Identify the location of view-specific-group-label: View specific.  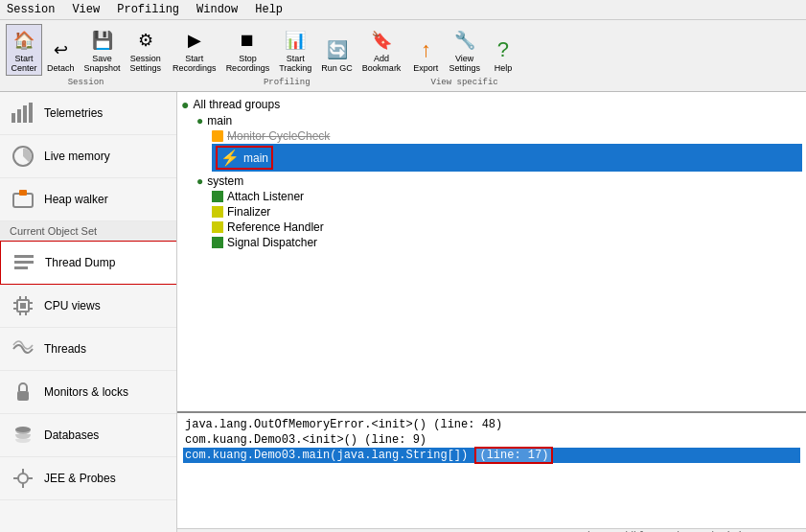
(464, 81).